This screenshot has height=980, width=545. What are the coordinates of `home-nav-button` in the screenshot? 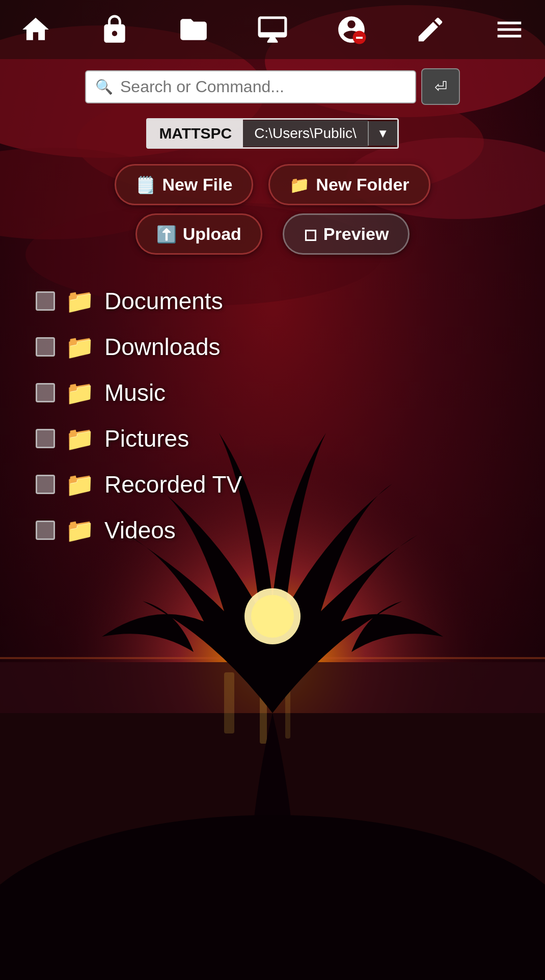 It's located at (36, 30).